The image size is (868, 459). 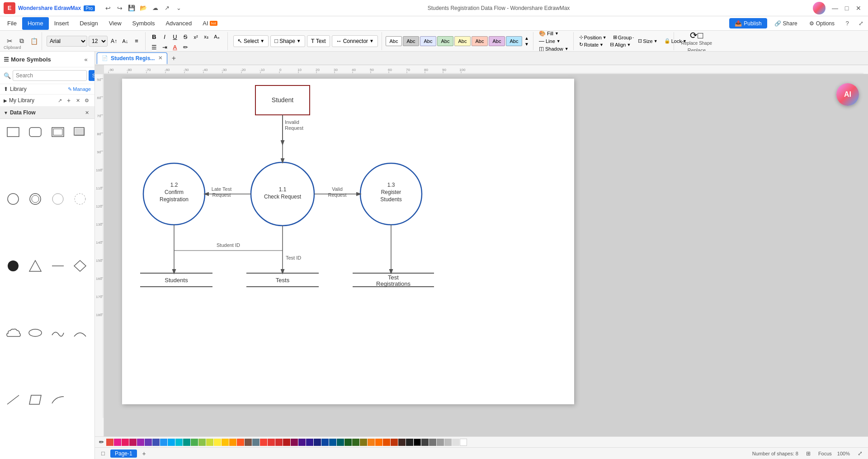 I want to click on color-swatch-grey3, so click(x=440, y=442).